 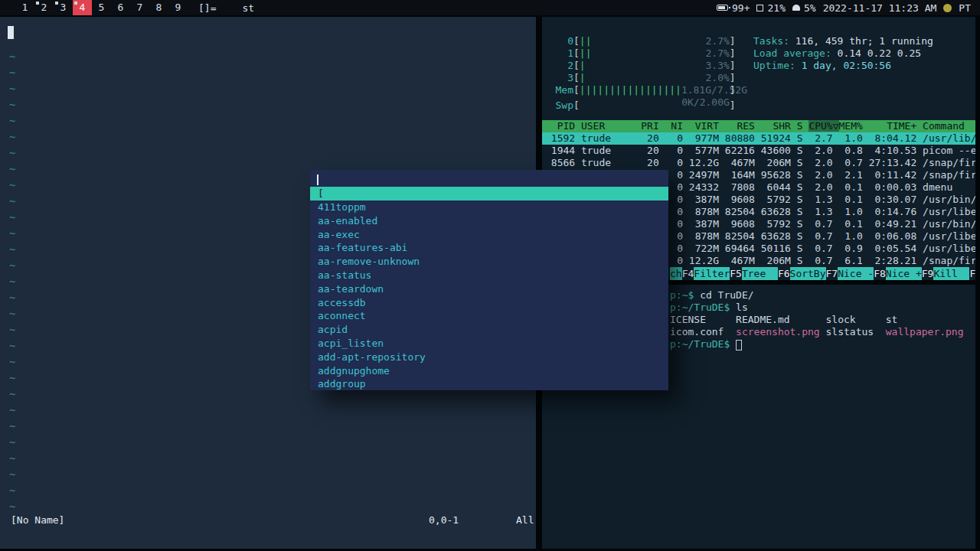 I want to click on battery-icon, so click(x=723, y=8).